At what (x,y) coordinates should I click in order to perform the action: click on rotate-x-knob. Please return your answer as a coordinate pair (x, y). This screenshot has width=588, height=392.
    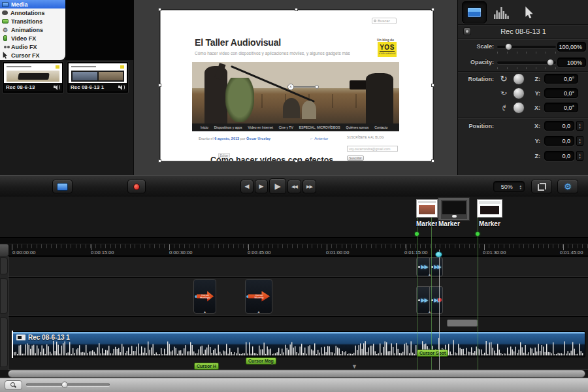
    Looking at the image, I should click on (519, 108).